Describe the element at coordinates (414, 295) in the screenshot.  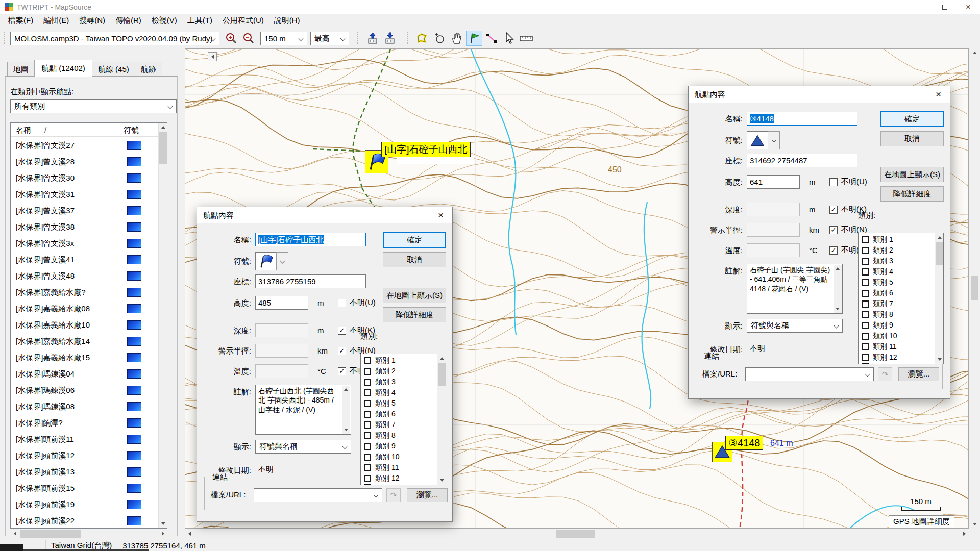
I see `show-on-map-button: 在地圖上顯示(S)` at that location.